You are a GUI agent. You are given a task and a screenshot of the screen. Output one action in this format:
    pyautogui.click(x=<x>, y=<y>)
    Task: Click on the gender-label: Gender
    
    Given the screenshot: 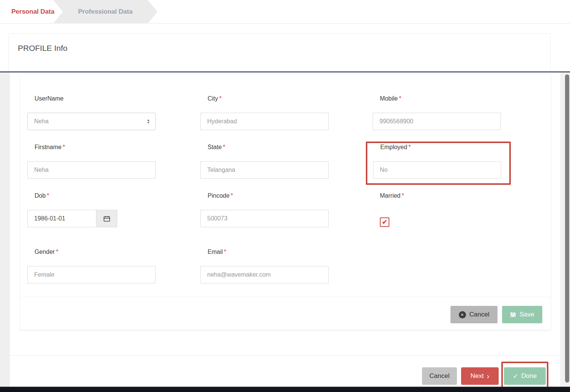 What is the action you would take?
    pyautogui.click(x=45, y=252)
    